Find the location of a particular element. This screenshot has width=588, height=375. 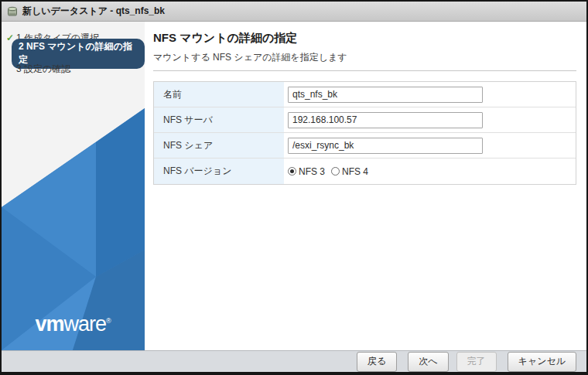

window-title: 新しいデータストア - qts_nfs_bk is located at coordinates (94, 11).